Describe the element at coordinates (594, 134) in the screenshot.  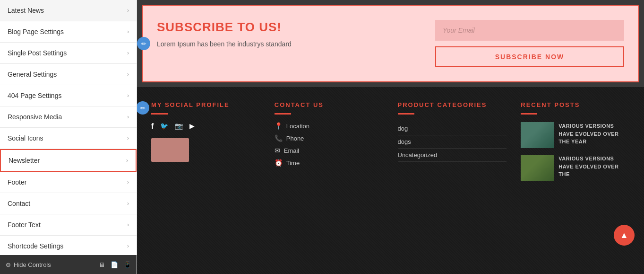
I see `recent-post-text: VARIOUS VERSIONS HAVE EVOLVED OVER THE Y…` at that location.